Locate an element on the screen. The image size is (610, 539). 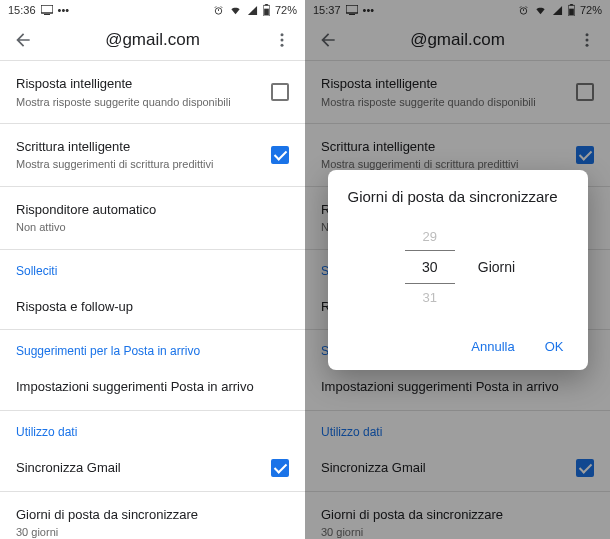
number-picker: 29 30 31 Giorni is located at coordinates (458, 267).